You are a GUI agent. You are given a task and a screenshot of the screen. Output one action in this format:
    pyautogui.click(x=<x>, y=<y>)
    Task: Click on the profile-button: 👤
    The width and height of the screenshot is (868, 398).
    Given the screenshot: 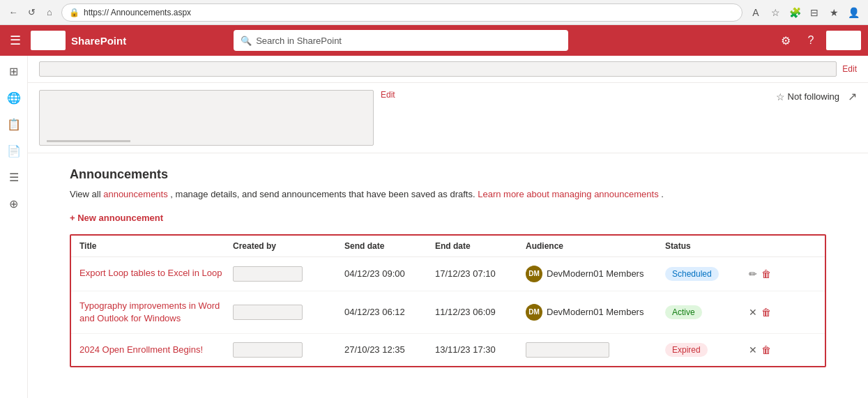 What is the action you would take?
    pyautogui.click(x=853, y=13)
    